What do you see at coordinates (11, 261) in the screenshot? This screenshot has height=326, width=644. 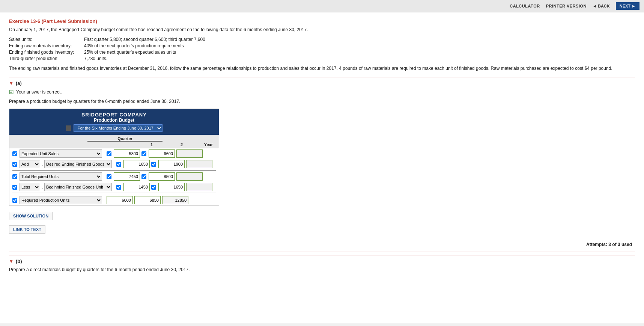 I see `triangle-icon-b: ▼` at bounding box center [11, 261].